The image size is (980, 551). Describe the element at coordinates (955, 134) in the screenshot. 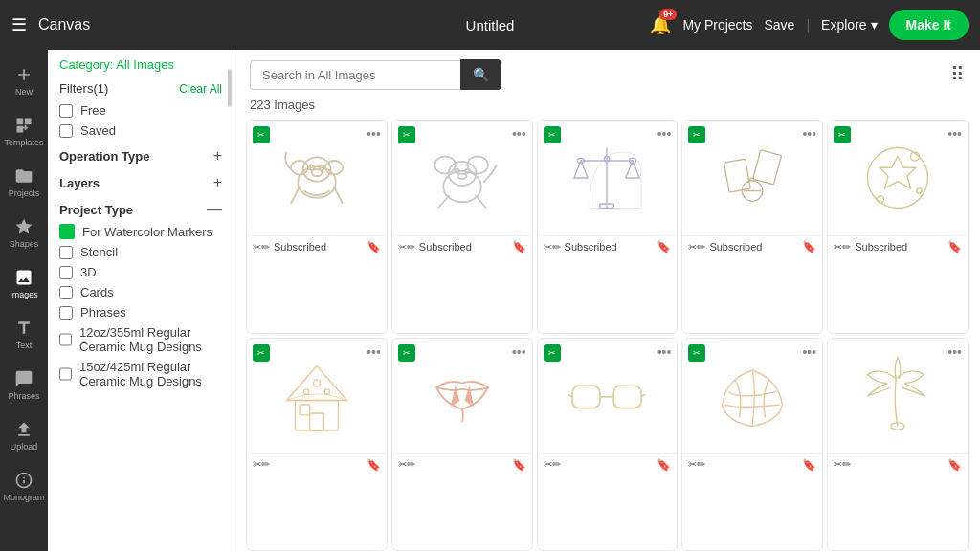

I see `card-more-5: •••` at that location.